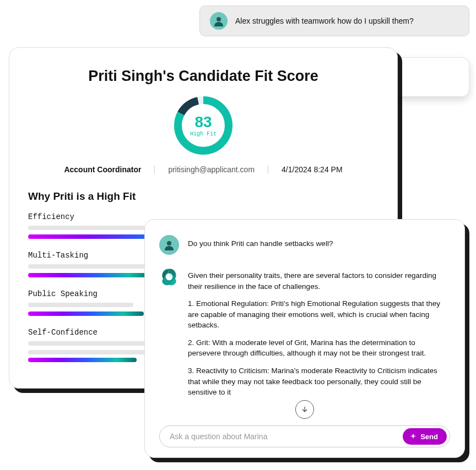 This screenshot has height=470, width=476. Describe the element at coordinates (319, 315) in the screenshot. I see `ai-paragraph: 1. Emotional Regulation: Priti's high Em…` at that location.